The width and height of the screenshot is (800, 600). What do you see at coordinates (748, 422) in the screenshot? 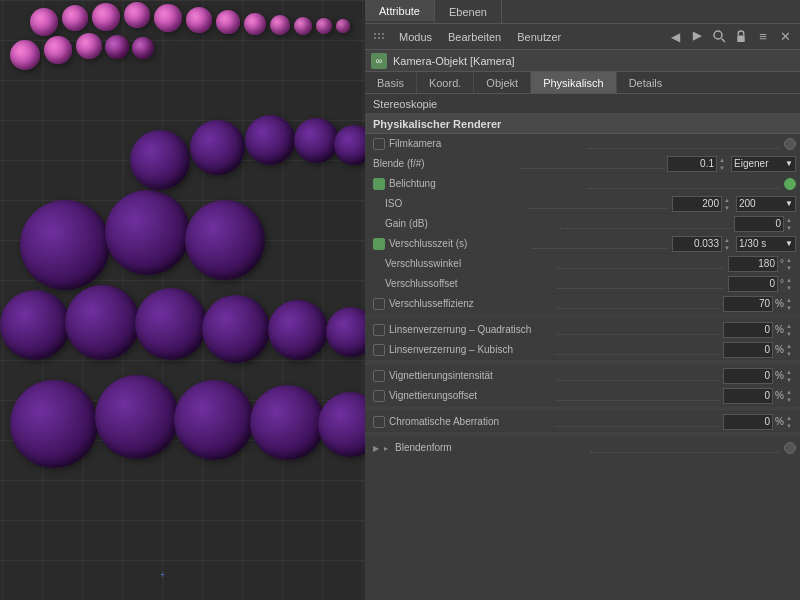
I see `chraberr-input` at bounding box center [748, 422].